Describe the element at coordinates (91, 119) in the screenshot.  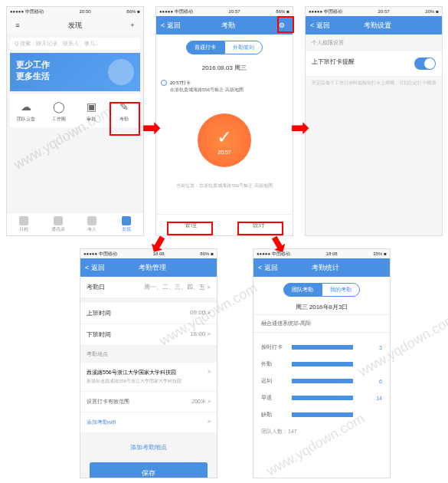
I see `icon-label: 审批` at that location.